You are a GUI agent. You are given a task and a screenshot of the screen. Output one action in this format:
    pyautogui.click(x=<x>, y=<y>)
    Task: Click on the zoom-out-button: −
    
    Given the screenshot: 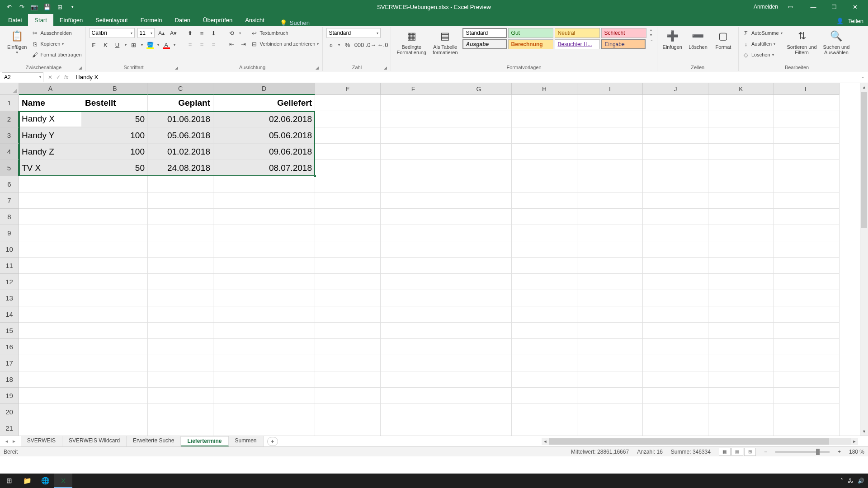 What is the action you would take?
    pyautogui.click(x=766, y=452)
    